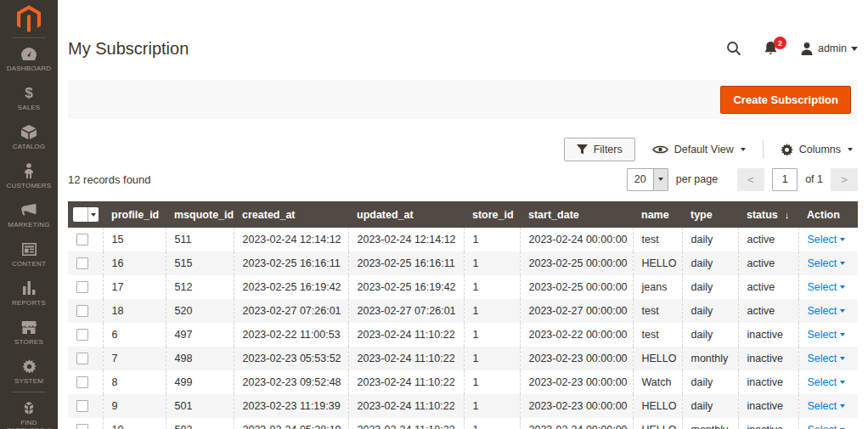  What do you see at coordinates (290, 240) in the screenshot?
I see `cell-created_at: 2023-02-24 12:14:12` at bounding box center [290, 240].